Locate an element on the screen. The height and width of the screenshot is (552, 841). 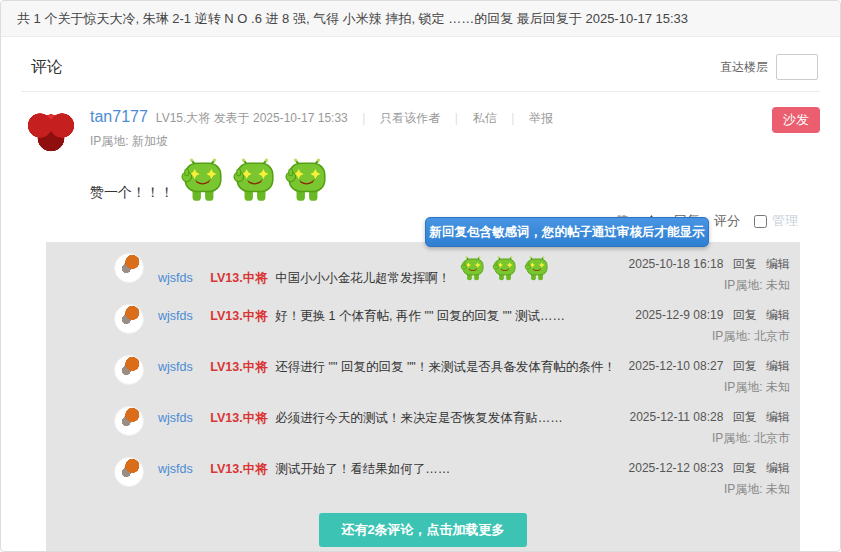
view-author-only-link: 只看该作者 is located at coordinates (410, 118).